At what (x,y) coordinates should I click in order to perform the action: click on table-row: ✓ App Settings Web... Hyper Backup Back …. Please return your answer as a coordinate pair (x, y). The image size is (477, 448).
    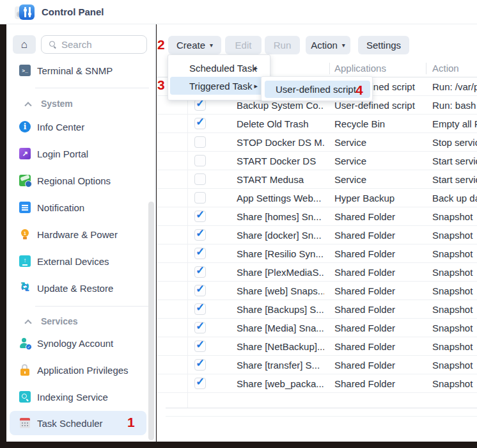
    Looking at the image, I should click on (317, 198).